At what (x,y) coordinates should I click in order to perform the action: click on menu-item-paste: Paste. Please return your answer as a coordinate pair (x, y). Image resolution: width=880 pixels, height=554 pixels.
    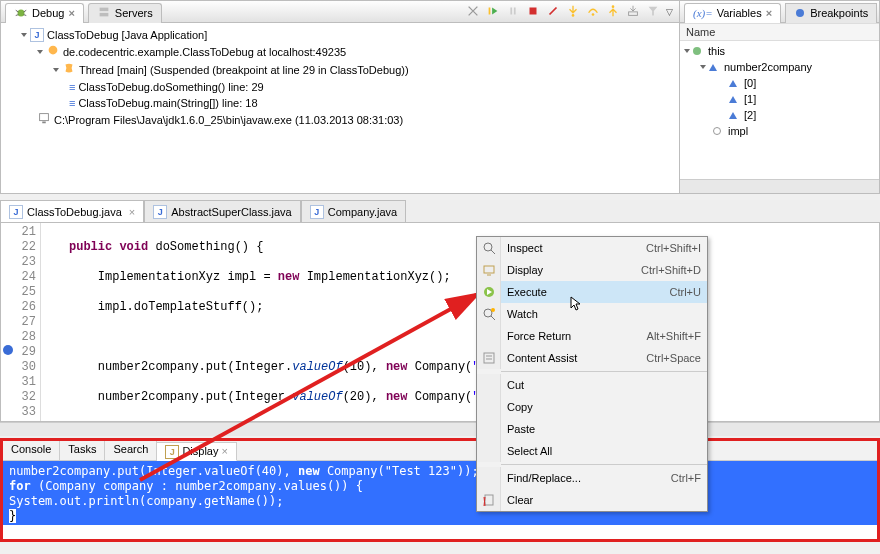
    Looking at the image, I should click on (592, 429).